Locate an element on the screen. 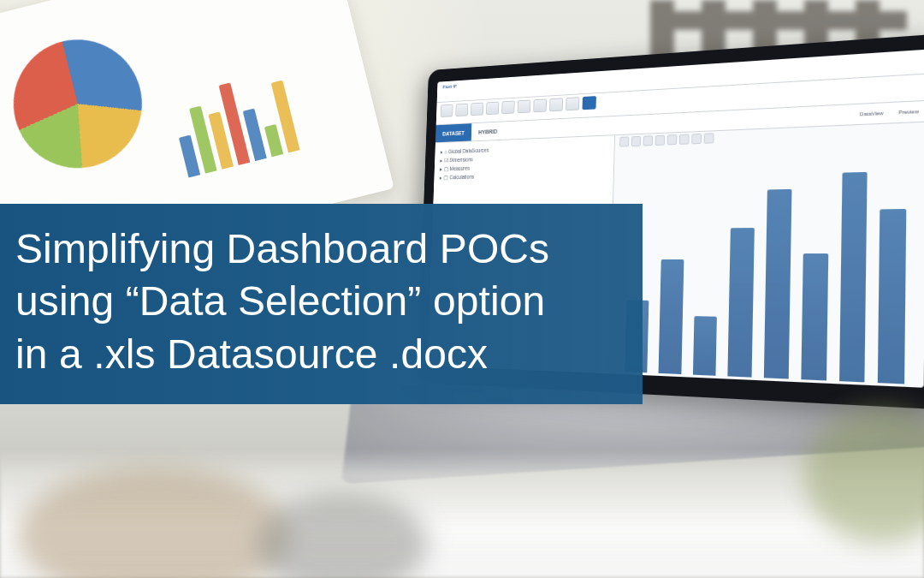  banner-line-1: Simplifying Dashboard POCs is located at coordinates (282, 248).